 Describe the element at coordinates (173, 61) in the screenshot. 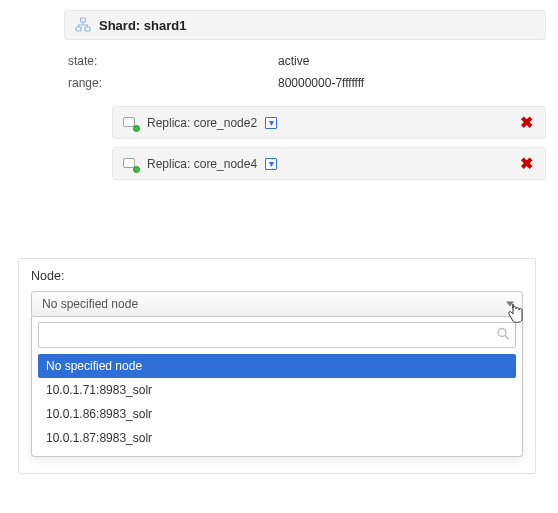

I see `state-label: state:` at that location.